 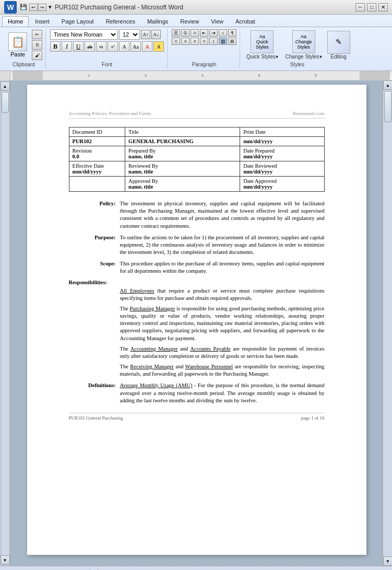 I want to click on tab-home: Home, so click(x=16, y=21).